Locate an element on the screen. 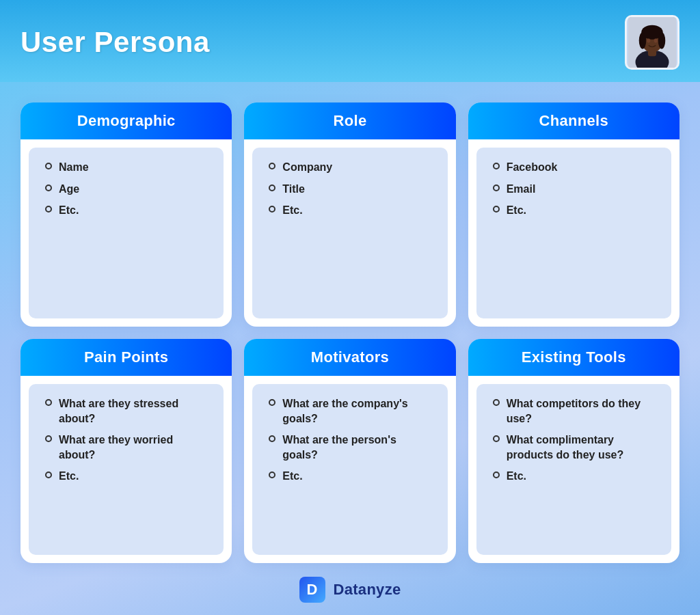 The image size is (700, 615). list-item-text: What are the company's goals? is located at coordinates (358, 411).